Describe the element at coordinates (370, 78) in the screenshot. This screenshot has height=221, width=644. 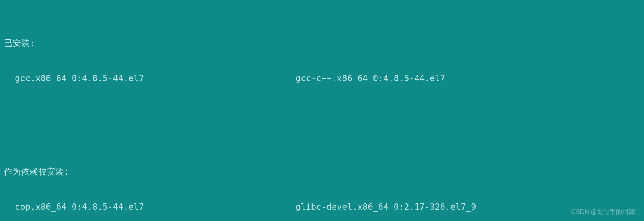
I see `package-item: gcc-c++.x86_64 0:4.8.5-44.el7` at that location.